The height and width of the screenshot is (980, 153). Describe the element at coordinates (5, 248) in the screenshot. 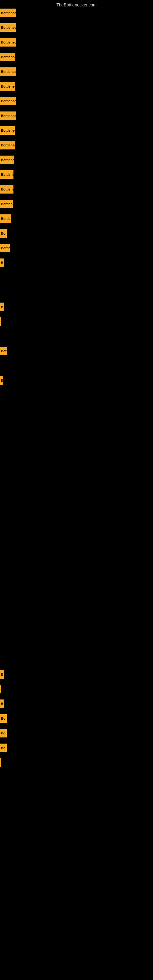

I see `bar-item: Bottle` at that location.